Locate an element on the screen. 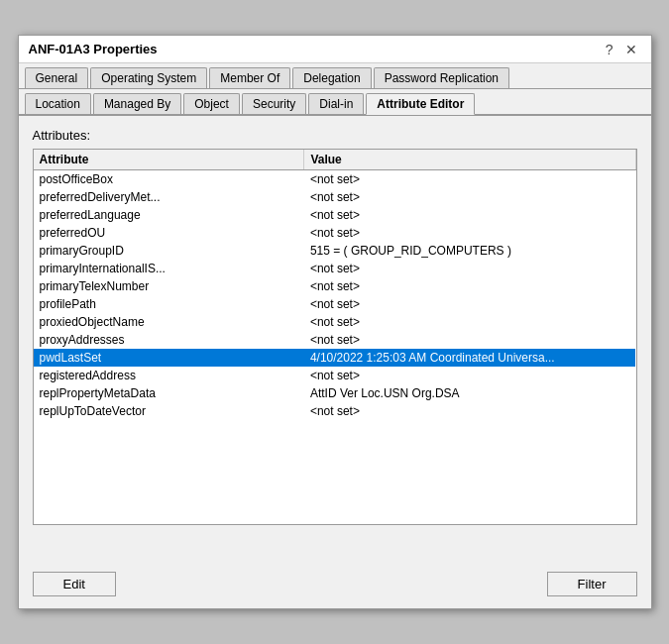 This screenshot has width=669, height=644. tab-dial-in: Dial-in is located at coordinates (336, 103).